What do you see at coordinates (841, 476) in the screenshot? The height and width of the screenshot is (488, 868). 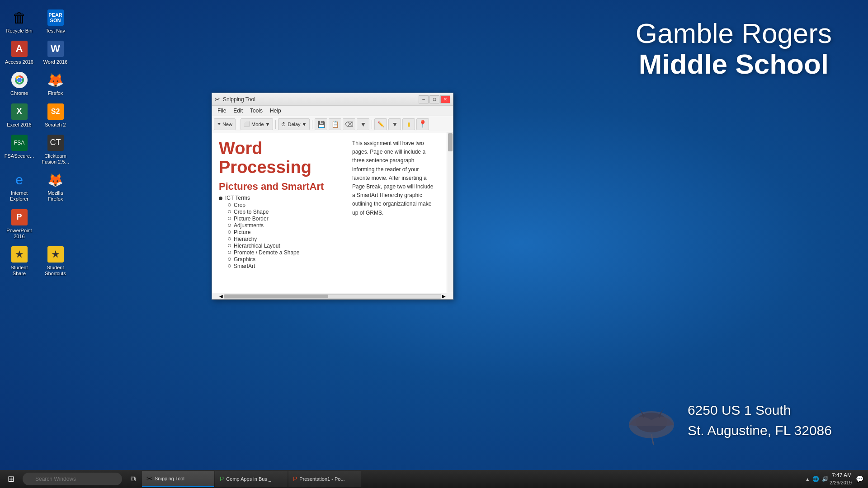 I see `time-display: 7:47 AM` at bounding box center [841, 476].